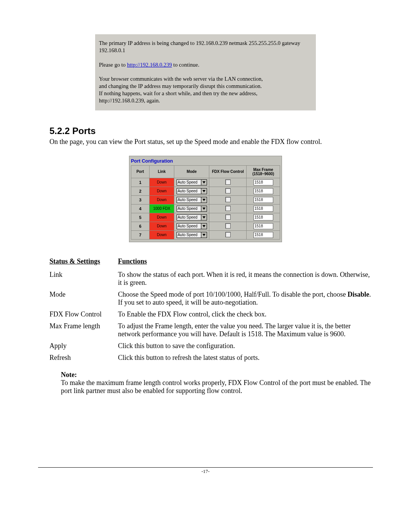 This screenshot has height=532, width=411. What do you see at coordinates (245, 299) in the screenshot?
I see `definition-function: Choose the Speed mode of port 10/100/100…` at bounding box center [245, 299].